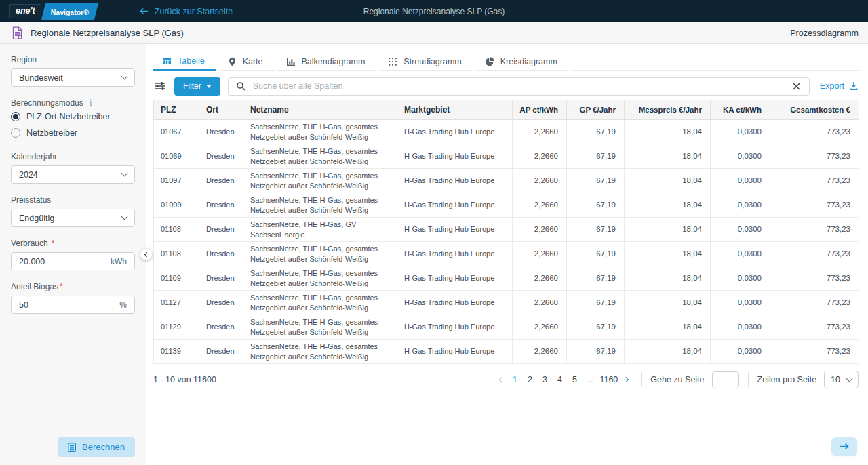  I want to click on consumption-label: Verbrauch *, so click(73, 243).